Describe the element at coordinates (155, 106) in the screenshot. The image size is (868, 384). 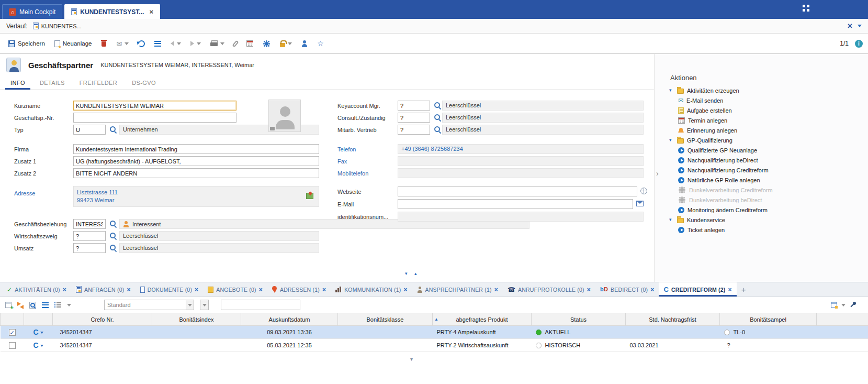
I see `kurzname-input` at that location.